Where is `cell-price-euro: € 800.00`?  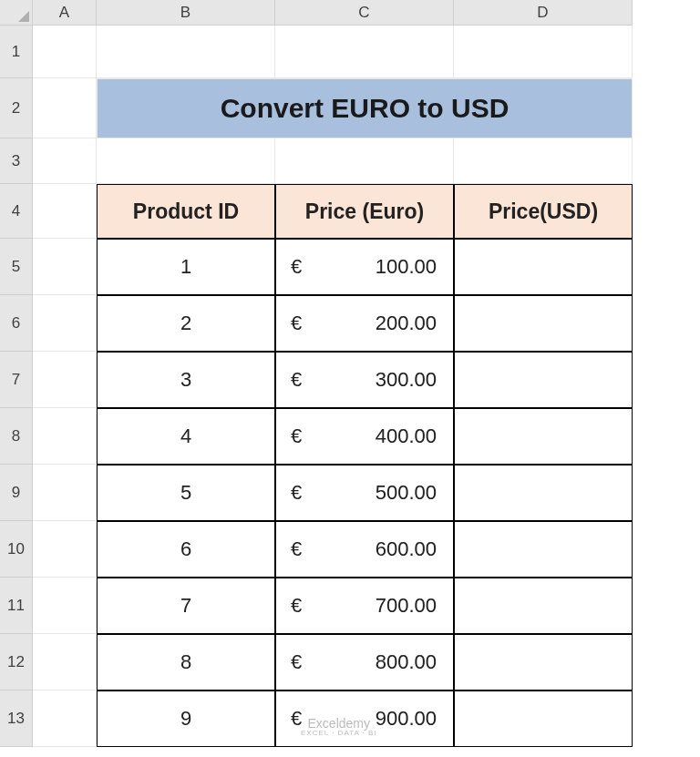
cell-price-euro: € 800.00 is located at coordinates (365, 662).